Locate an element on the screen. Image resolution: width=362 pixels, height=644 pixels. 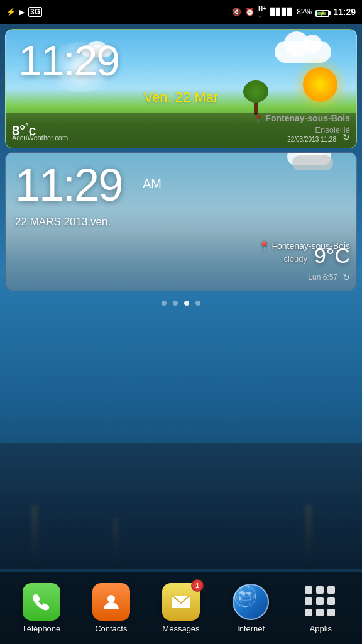
status-right-icons: 🔇 ⏰ H+↓ ▊▊▊▊ 82% ⚡ 11:29 is located at coordinates (294, 12).